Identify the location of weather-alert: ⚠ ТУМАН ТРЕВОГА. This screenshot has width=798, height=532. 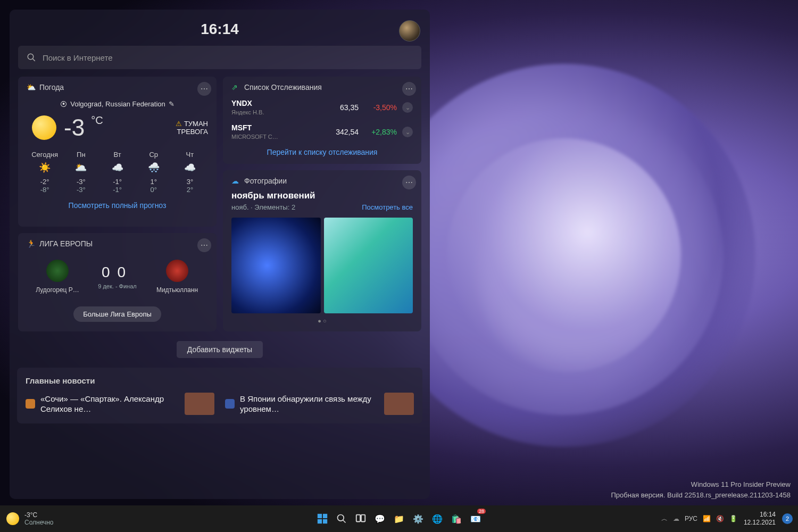
(192, 128).